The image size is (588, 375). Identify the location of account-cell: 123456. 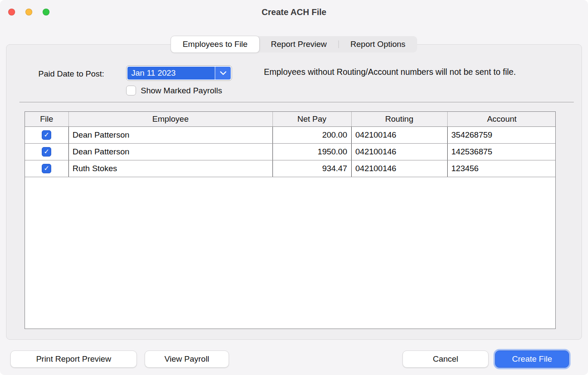
(501, 169).